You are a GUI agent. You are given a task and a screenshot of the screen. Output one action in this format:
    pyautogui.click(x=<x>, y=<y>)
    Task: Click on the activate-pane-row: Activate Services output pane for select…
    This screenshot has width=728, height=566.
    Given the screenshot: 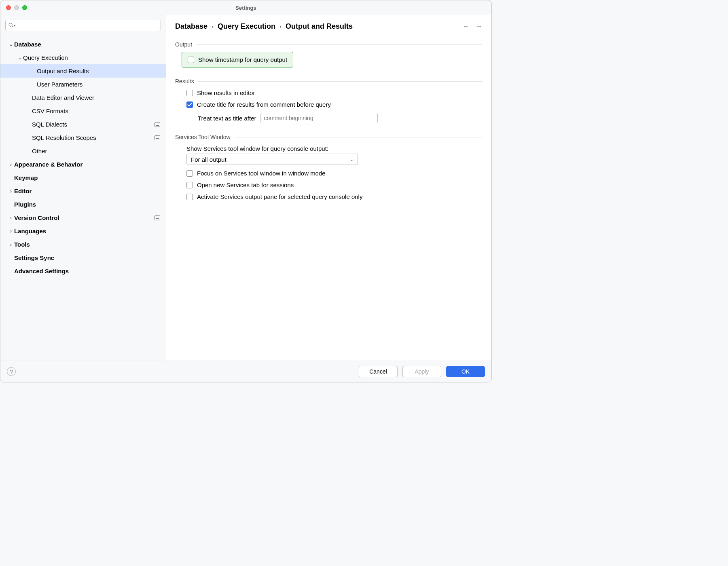 What is the action you would take?
    pyautogui.click(x=329, y=196)
    